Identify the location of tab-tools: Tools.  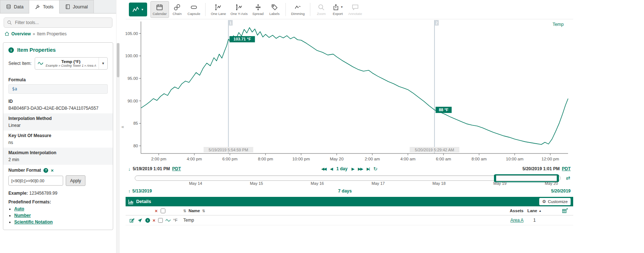
(44, 7).